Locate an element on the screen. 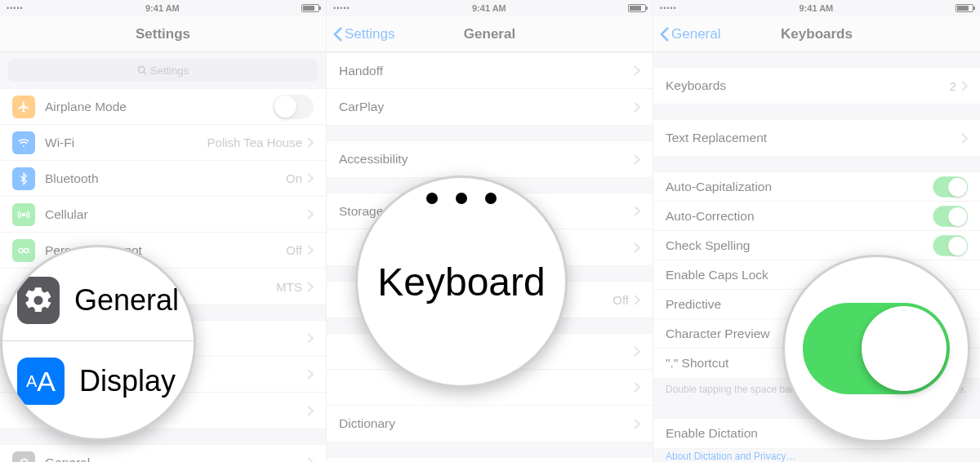  row-accessibility: Accessibility is located at coordinates (490, 159).